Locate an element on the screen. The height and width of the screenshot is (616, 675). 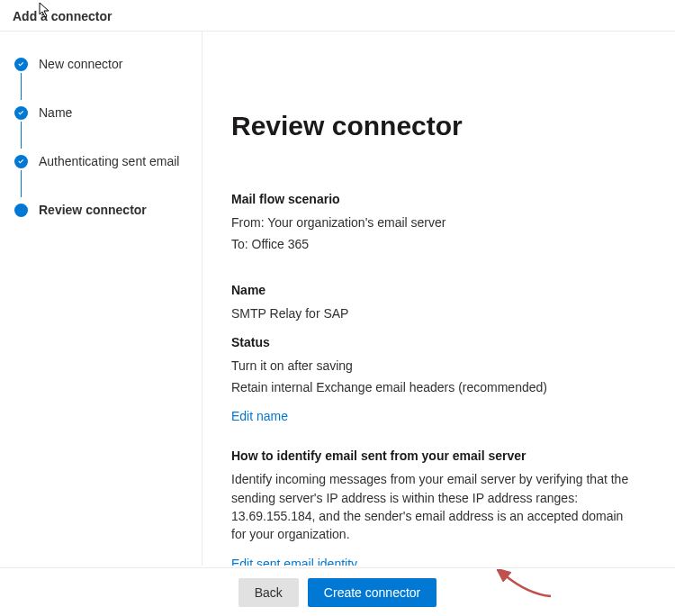
create-connector-button: Create connector is located at coordinates (373, 593).